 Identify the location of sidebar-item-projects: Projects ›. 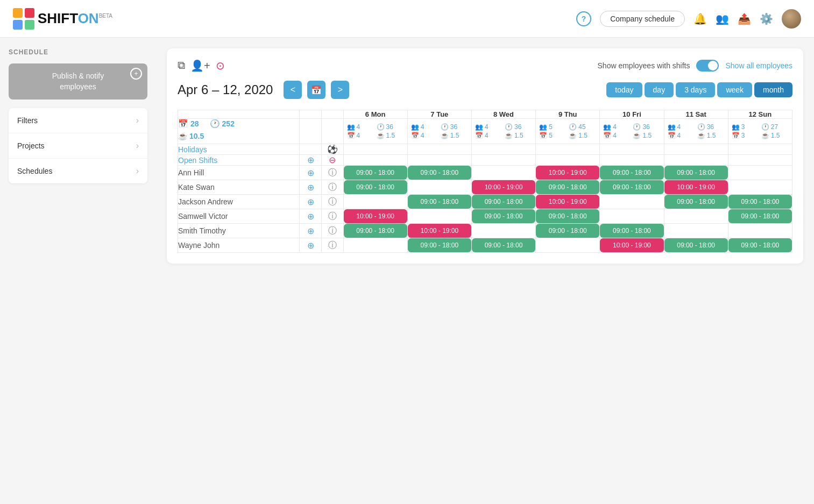
(78, 146).